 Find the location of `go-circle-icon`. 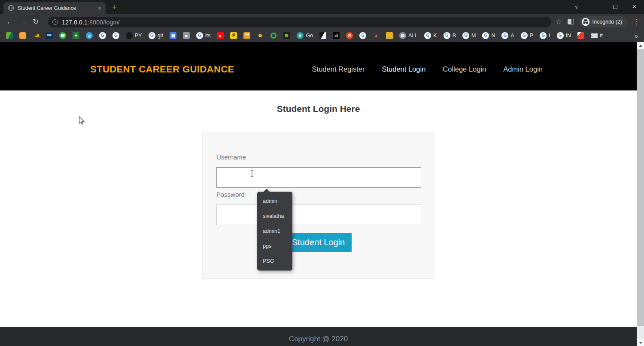

go-circle-icon is located at coordinates (300, 36).